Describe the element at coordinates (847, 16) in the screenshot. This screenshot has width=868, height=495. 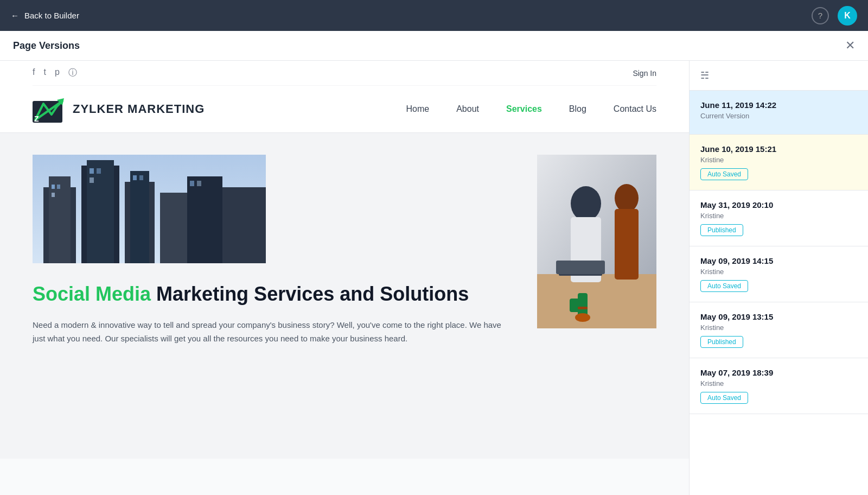
I see `avatar: K` at that location.